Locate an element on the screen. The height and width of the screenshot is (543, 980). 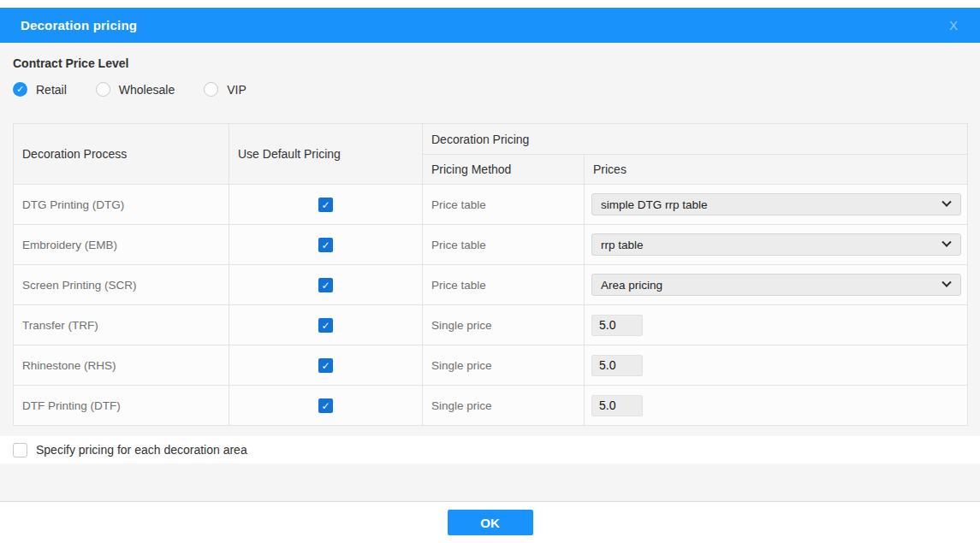
column-header-use-default-pricing: Use Default Pricing is located at coordinates (326, 154).